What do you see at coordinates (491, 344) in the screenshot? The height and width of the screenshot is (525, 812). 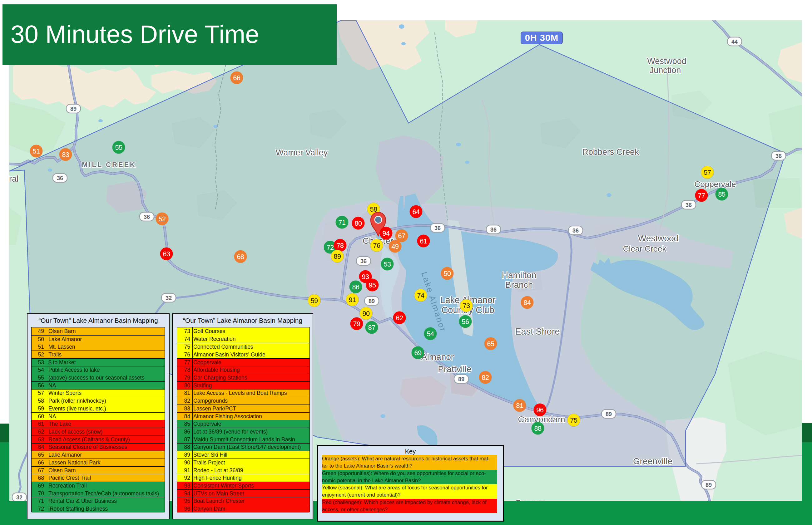 I see `svg-text: 65` at bounding box center [491, 344].